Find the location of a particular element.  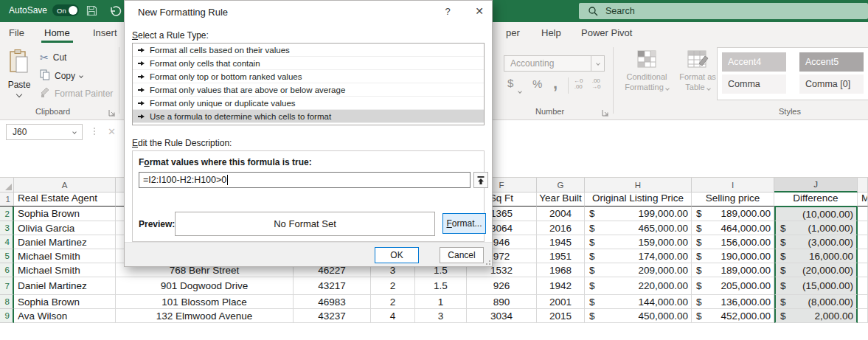

name-box-dropdown-icon is located at coordinates (74, 132).